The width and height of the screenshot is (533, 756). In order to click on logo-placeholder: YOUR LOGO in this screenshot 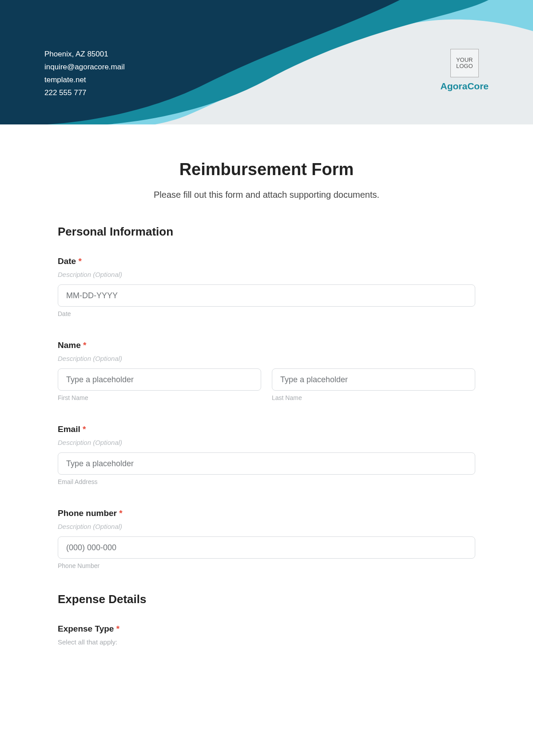, I will do `click(465, 63)`.